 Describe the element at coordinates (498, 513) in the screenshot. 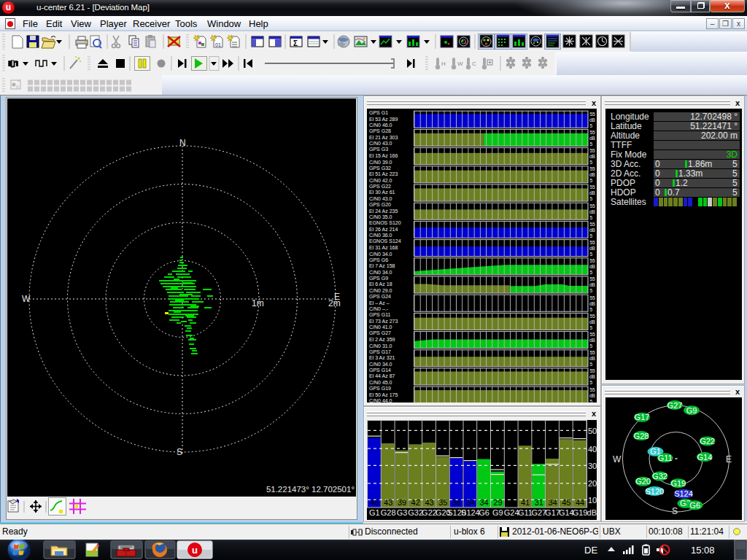

I see `svg-text: G9` at that location.